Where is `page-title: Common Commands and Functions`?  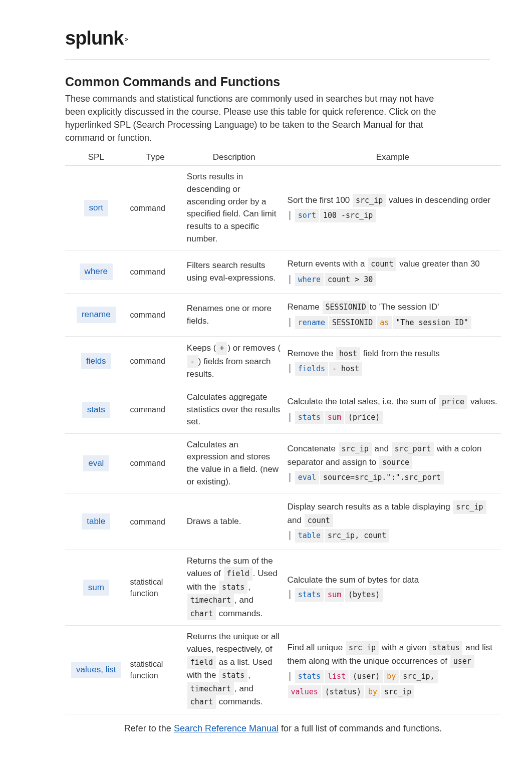 page-title: Common Commands and Functions is located at coordinates (286, 82).